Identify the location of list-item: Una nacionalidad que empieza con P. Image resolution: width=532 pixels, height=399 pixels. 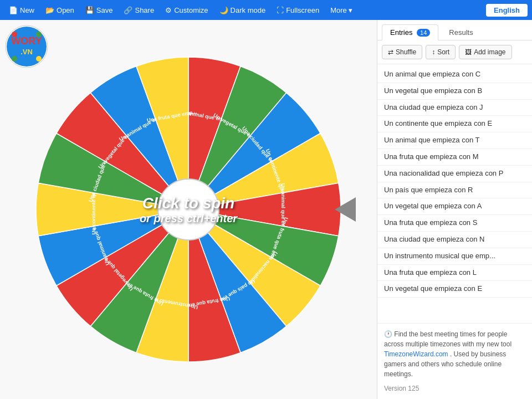
(454, 174).